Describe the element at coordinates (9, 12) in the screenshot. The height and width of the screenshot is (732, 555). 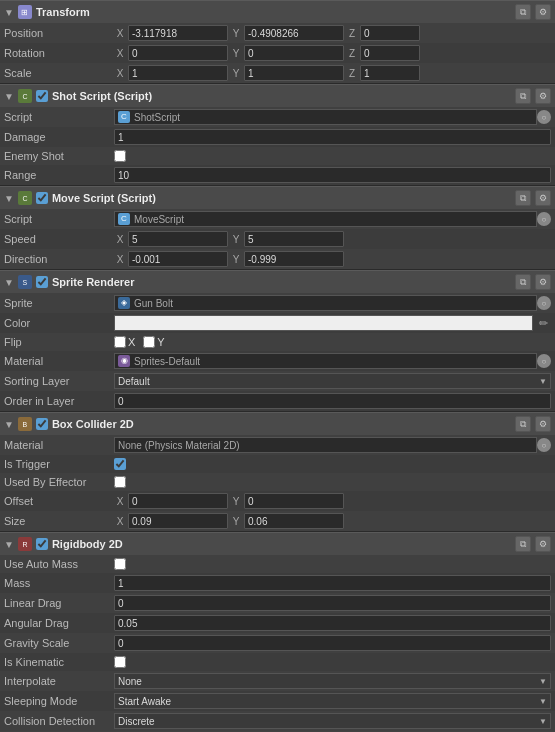
I see `transform-collapse-arrow: ▼` at that location.